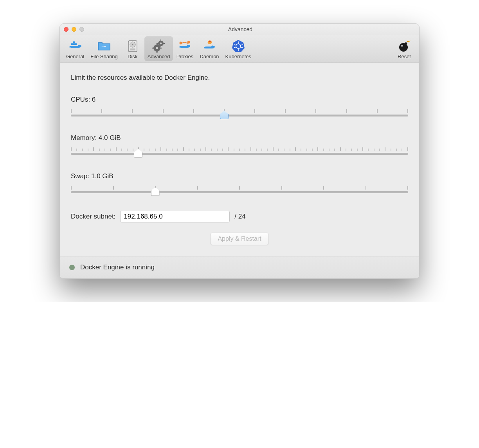  I want to click on docker-subnet-suffix: / 24, so click(240, 217).